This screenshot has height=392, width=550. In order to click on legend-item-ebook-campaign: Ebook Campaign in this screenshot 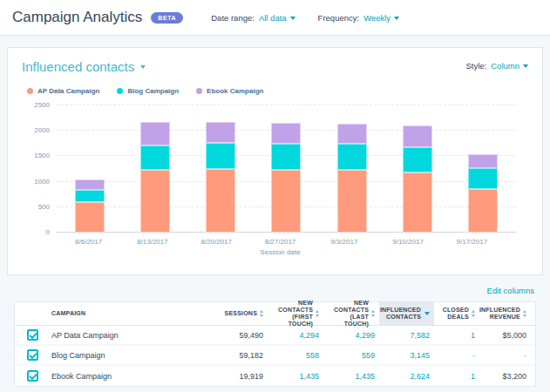, I will do `click(230, 91)`.